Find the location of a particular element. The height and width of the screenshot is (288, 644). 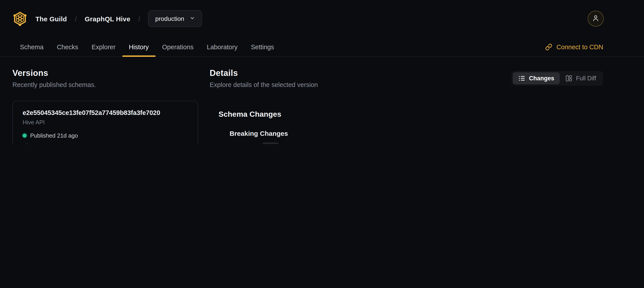

published-status-dot is located at coordinates (24, 136).